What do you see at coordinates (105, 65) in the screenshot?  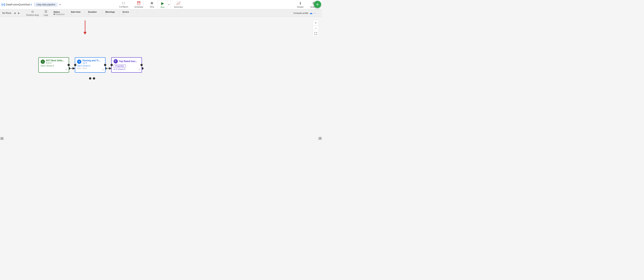 I see `transform-node-right-connector` at bounding box center [105, 65].